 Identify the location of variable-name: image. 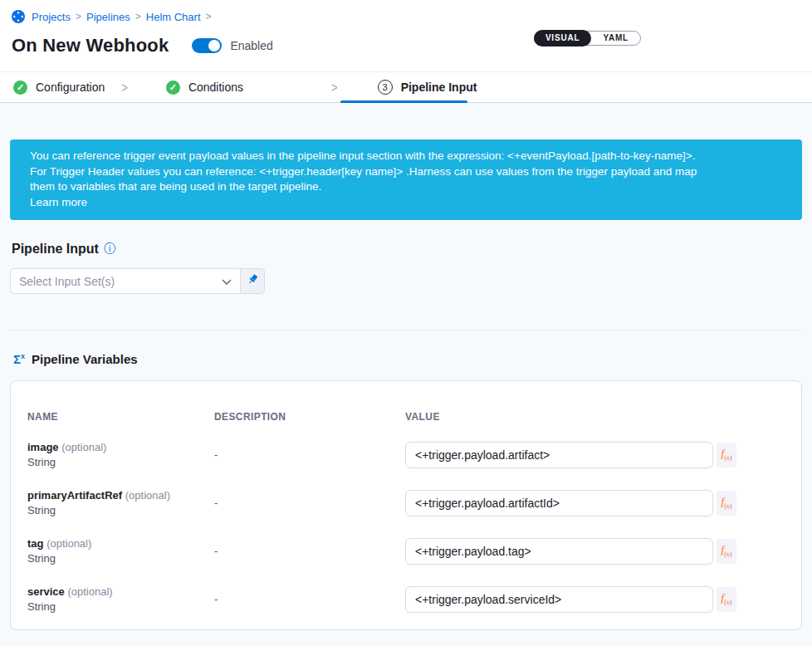
(43, 447).